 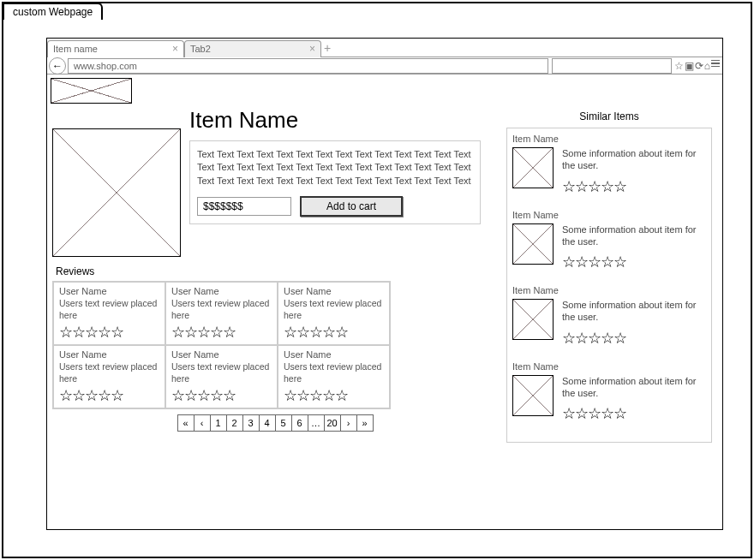 What do you see at coordinates (308, 66) in the screenshot?
I see `url-input: www.shop.com` at bounding box center [308, 66].